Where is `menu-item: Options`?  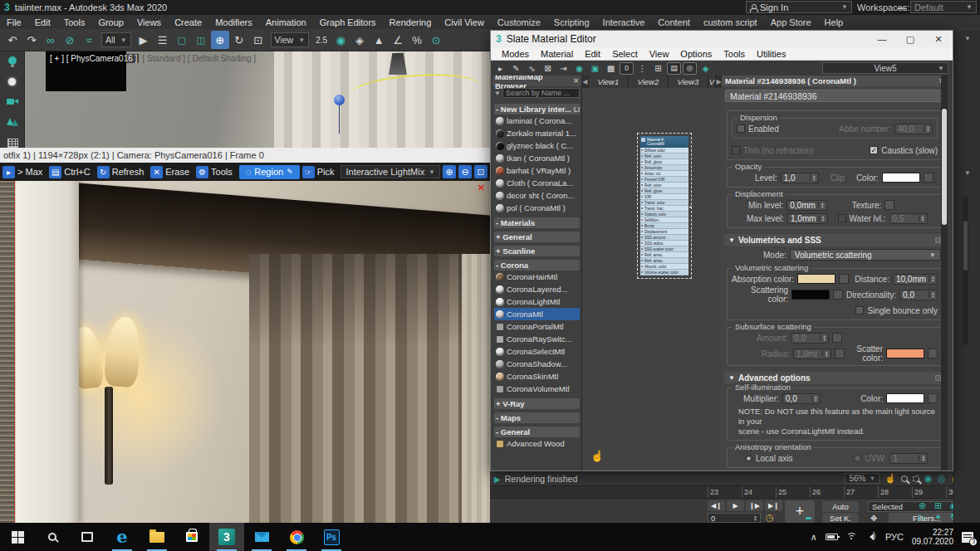
menu-item: Options is located at coordinates (696, 54).